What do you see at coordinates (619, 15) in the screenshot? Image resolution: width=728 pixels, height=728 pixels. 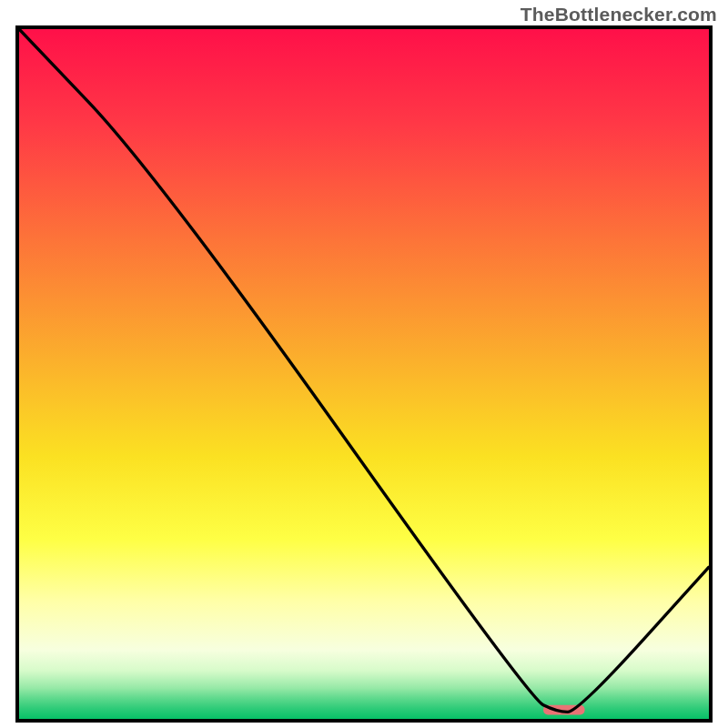 I see `watermark-text: TheBottlenecker.com` at bounding box center [619, 15].